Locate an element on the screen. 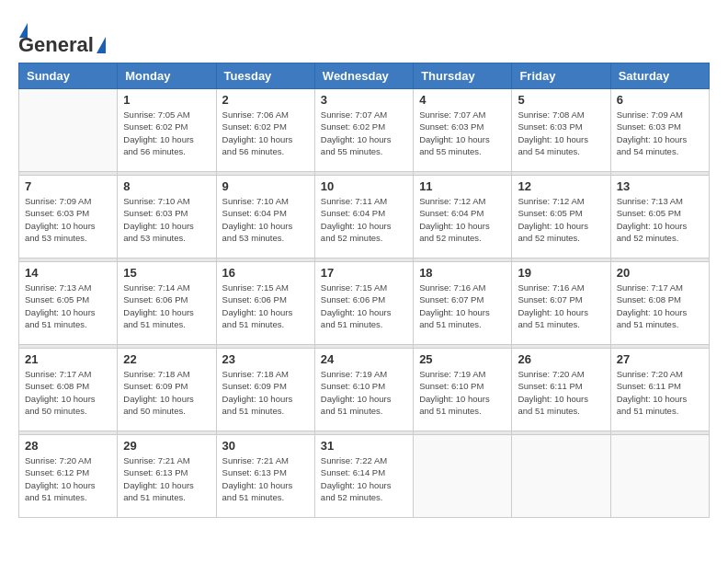  day-info: Sunrise: 7:10 AM Sunset: 6:03 PM Dayligh… is located at coordinates (166, 219).